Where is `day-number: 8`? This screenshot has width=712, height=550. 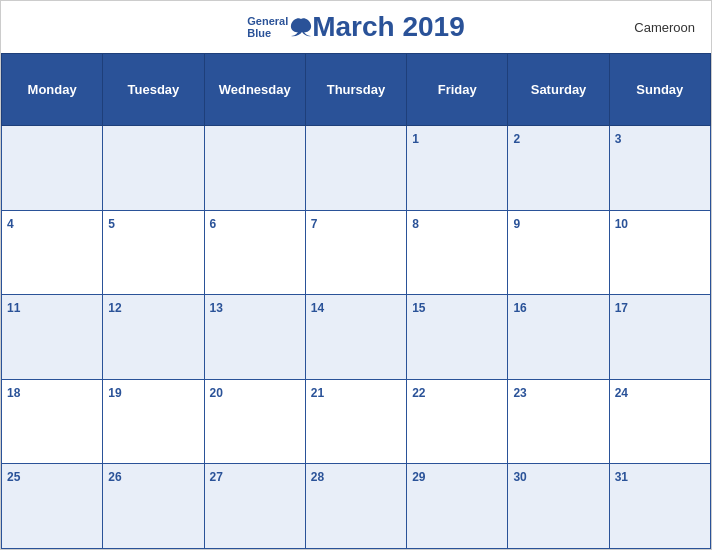
day-number: 8 is located at coordinates (416, 224).